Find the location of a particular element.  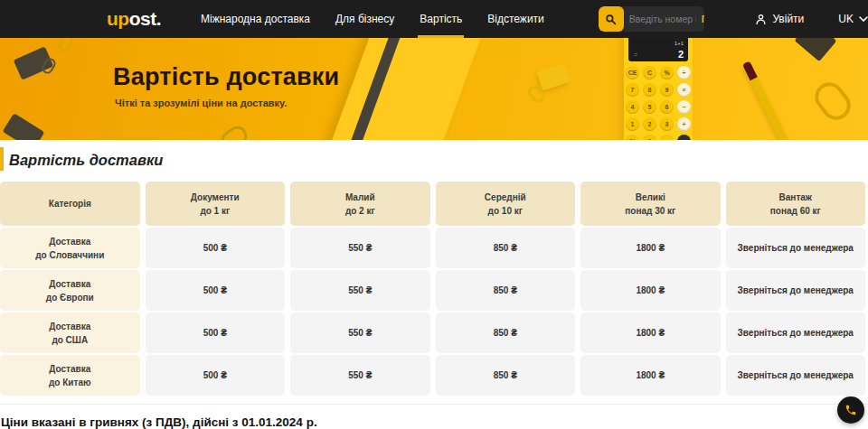

calc-key: 3 is located at coordinates (667, 125).